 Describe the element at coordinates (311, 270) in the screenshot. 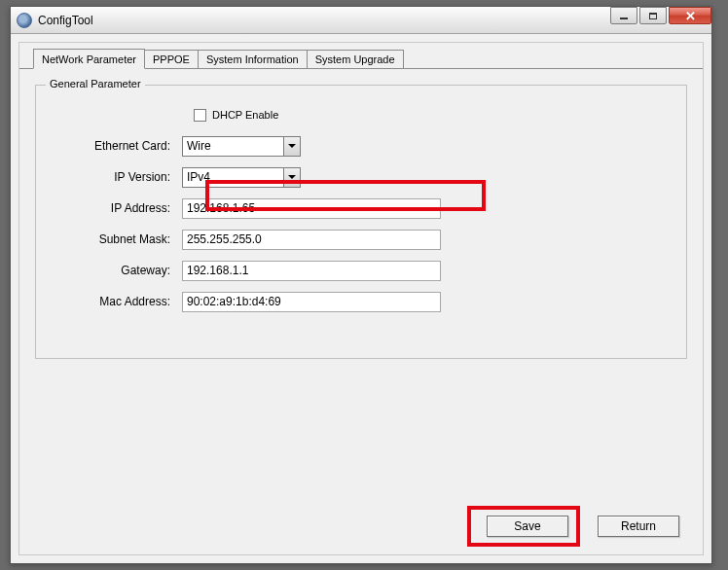

I see `gateway-input` at that location.